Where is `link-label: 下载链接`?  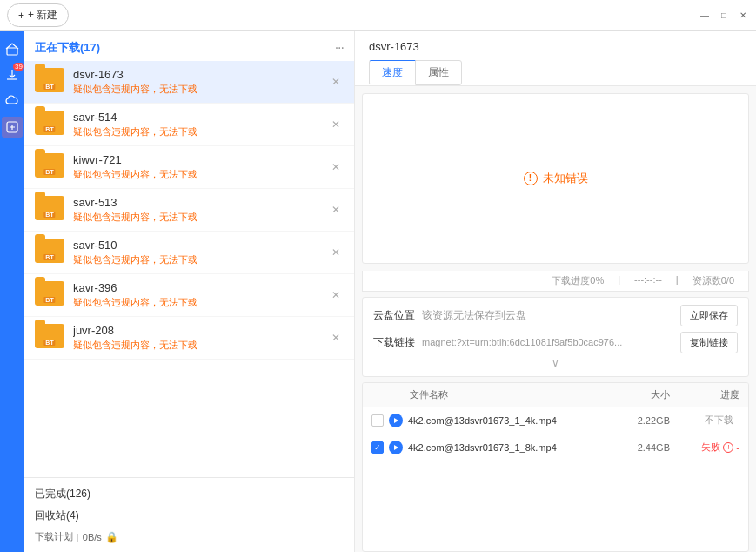
link-label: 下载链接 is located at coordinates (394, 343).